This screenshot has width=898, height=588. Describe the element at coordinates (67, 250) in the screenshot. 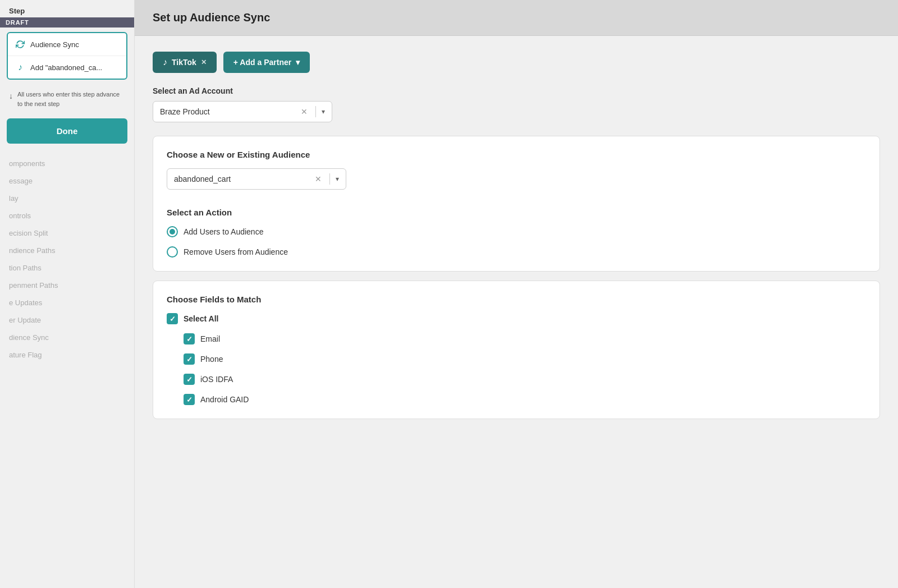

I see `sidebar-nav-audience-paths: ndience Paths` at that location.